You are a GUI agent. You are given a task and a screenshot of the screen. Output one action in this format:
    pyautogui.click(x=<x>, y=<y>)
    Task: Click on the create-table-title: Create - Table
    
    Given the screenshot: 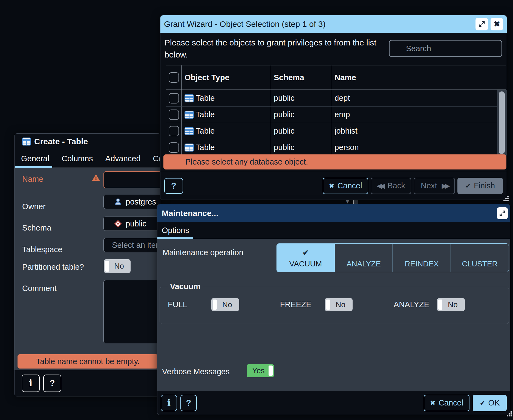 What is the action you would take?
    pyautogui.click(x=61, y=142)
    